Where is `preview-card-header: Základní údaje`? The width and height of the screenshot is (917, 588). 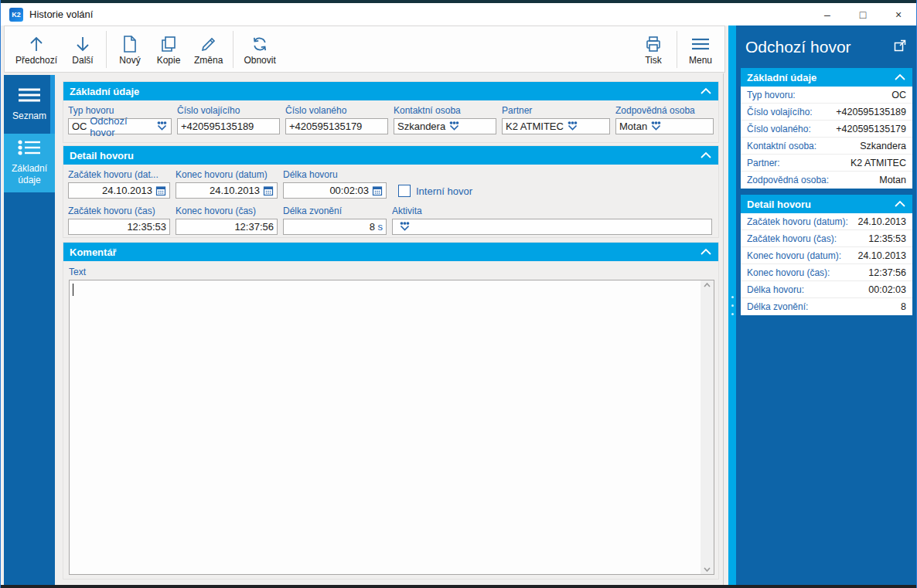
preview-card-header: Základní údaje is located at coordinates (827, 77).